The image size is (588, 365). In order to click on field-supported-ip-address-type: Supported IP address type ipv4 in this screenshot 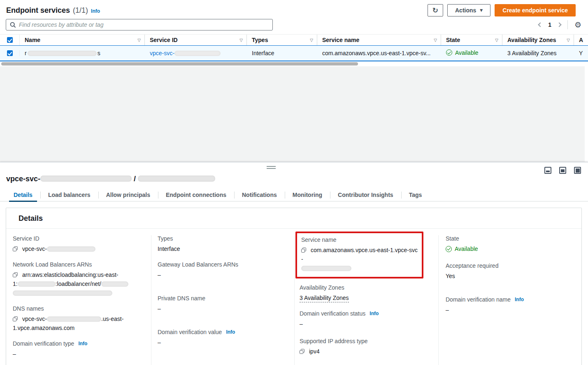, I will do `click(365, 347)`.